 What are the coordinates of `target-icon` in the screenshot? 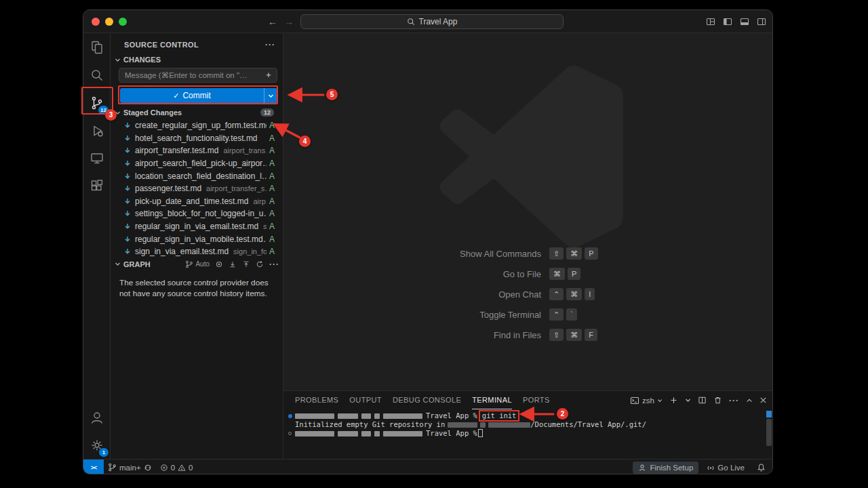 It's located at (219, 264).